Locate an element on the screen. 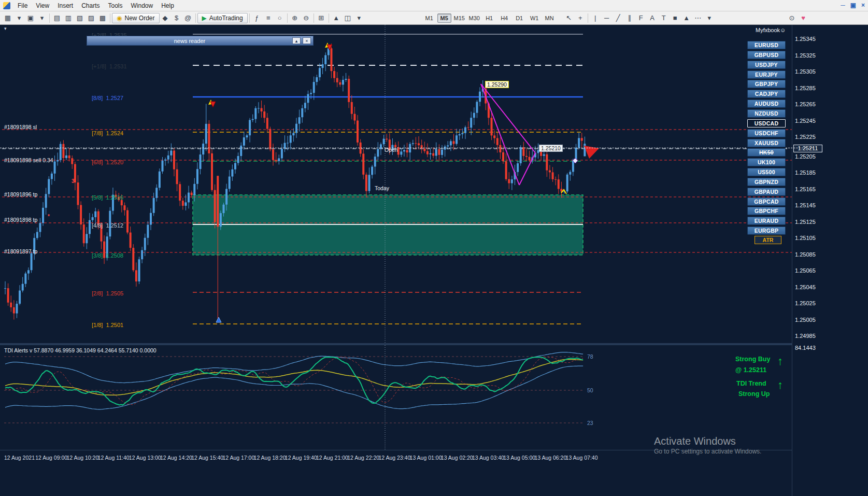 The image size is (868, 496). symbol-button-gbpcad: GBPCAD is located at coordinates (766, 202).